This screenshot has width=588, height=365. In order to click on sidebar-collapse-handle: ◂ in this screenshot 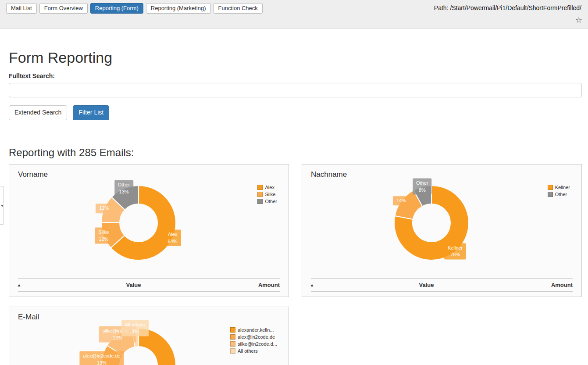, I will do `click(2, 205)`.